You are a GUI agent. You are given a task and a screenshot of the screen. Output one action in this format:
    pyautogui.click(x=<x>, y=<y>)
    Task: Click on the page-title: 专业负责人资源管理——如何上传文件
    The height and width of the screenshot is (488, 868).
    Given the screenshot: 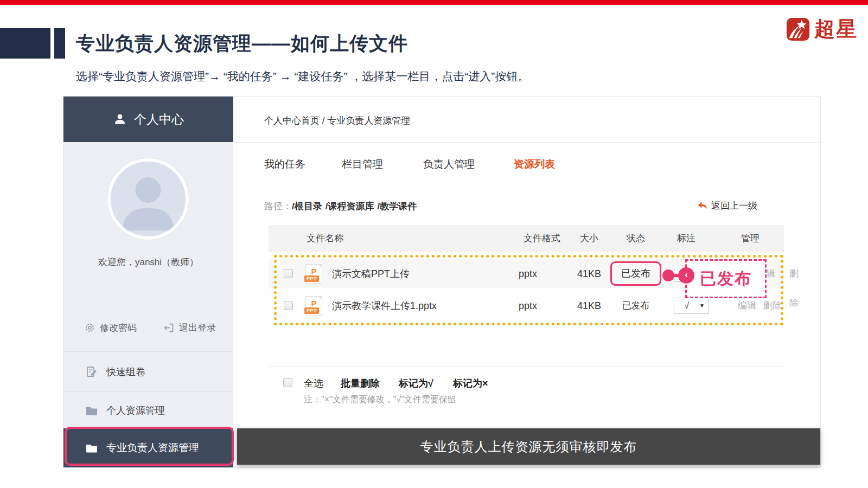 What is the action you would take?
    pyautogui.click(x=242, y=43)
    